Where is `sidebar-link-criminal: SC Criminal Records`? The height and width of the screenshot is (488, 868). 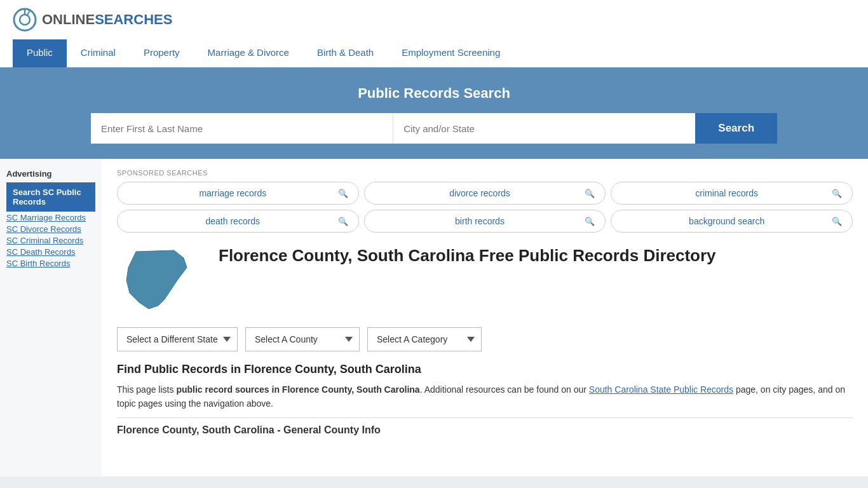
sidebar-link-criminal: SC Criminal Records is located at coordinates (51, 240).